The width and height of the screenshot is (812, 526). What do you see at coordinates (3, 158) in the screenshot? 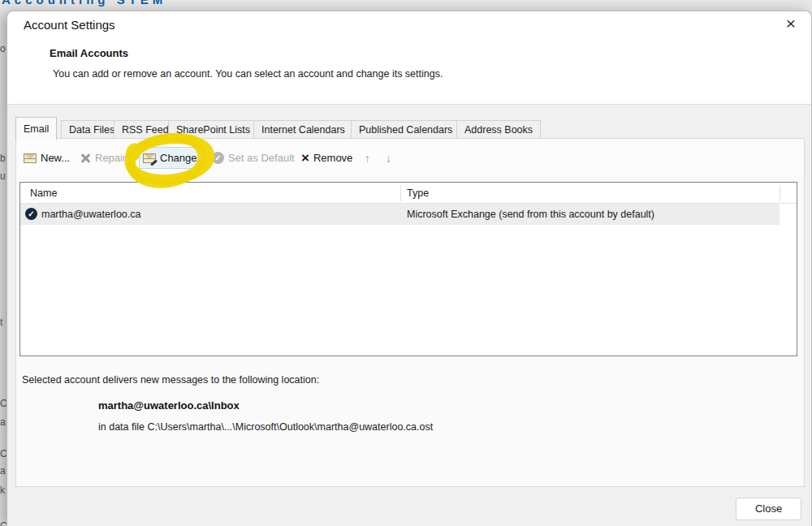
I see `bg-letter: b` at bounding box center [3, 158].